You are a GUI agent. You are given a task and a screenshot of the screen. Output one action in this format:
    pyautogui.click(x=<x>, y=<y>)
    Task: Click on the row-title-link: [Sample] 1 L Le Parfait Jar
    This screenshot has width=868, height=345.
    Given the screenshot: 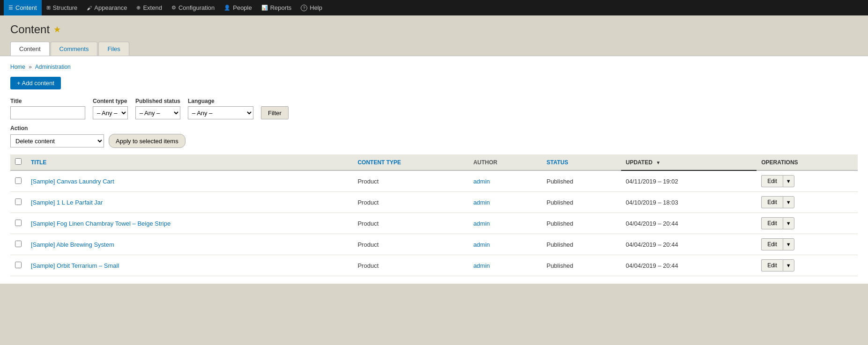 What is the action you would take?
    pyautogui.click(x=67, y=202)
    